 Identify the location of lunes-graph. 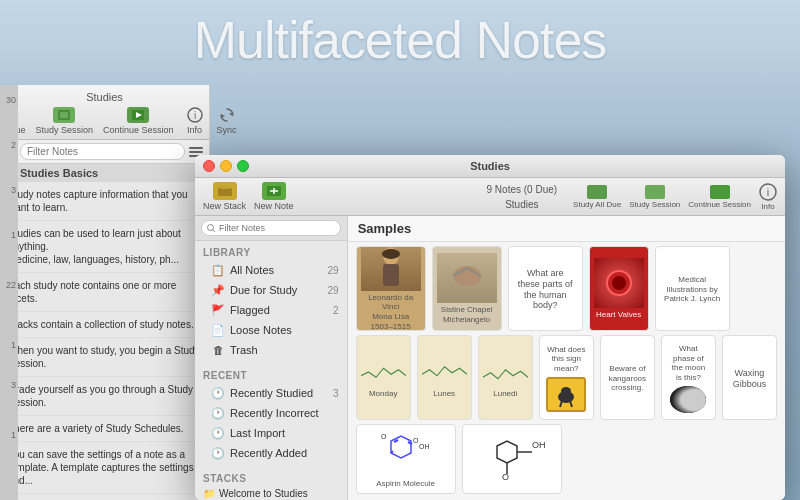
(444, 372).